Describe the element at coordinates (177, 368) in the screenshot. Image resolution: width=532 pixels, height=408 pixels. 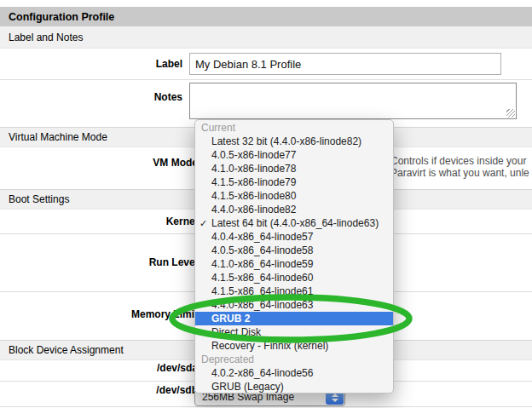
I see `dev-sda-field-label: /dev/sda` at that location.